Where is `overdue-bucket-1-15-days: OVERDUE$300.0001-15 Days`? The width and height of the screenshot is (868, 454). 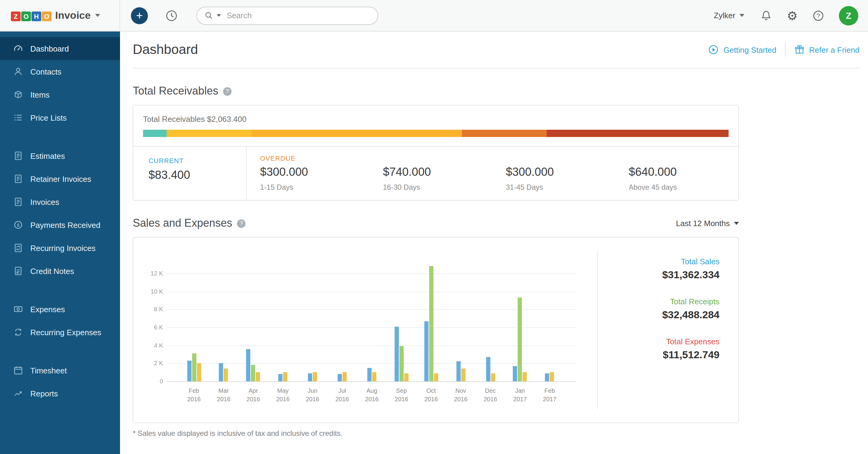 overdue-bucket-1-15-days: OVERDUE$300.0001-15 Days is located at coordinates (308, 173).